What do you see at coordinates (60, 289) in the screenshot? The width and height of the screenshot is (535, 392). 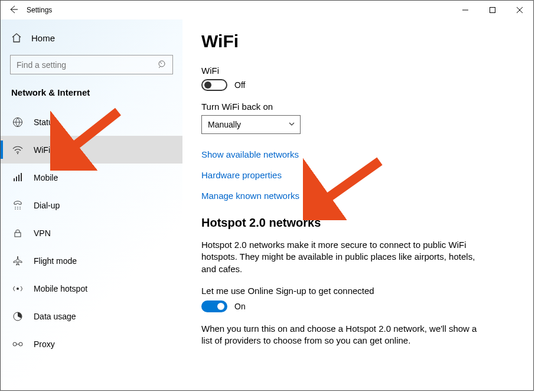 I see `sidebar-item-label: Mobile hotspot` at bounding box center [60, 289].